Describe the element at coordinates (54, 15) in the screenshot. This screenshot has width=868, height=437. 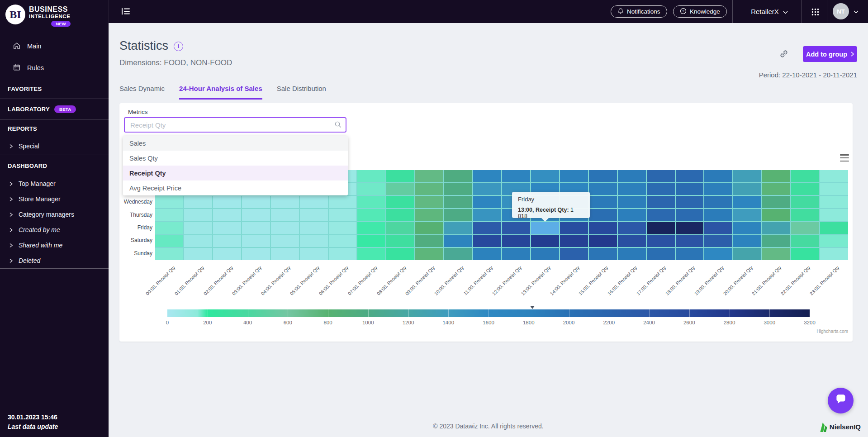
I see `app-logo: BI BUSINESS INTELLIGENCE NEW` at that location.